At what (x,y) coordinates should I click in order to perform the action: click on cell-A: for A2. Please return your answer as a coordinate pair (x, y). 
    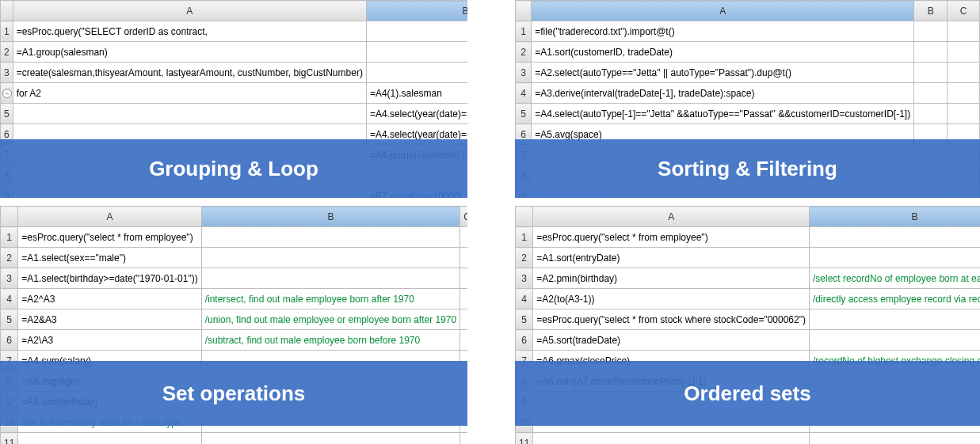
    Looking at the image, I should click on (189, 93).